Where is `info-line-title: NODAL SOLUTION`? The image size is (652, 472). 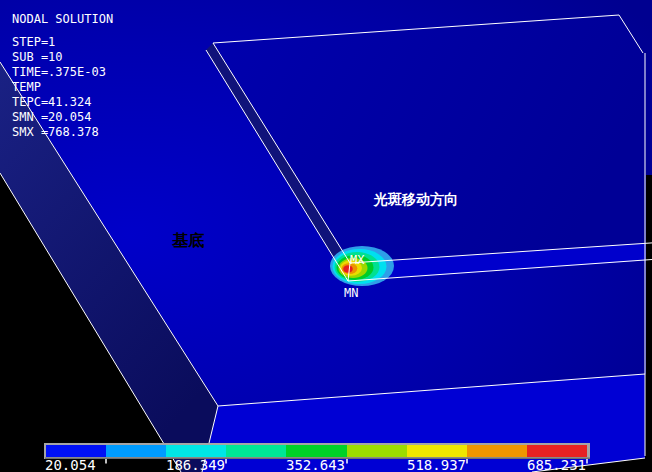 info-line-title: NODAL SOLUTION is located at coordinates (62, 19).